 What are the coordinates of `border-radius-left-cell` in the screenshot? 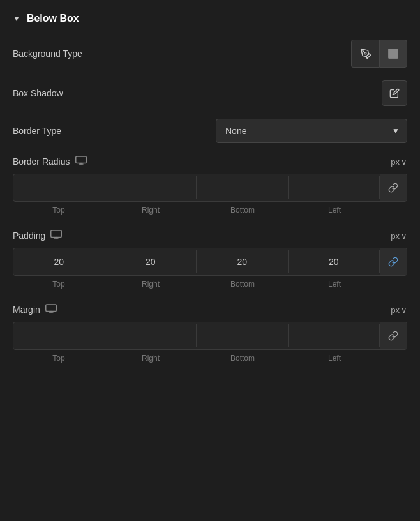 It's located at (334, 188).